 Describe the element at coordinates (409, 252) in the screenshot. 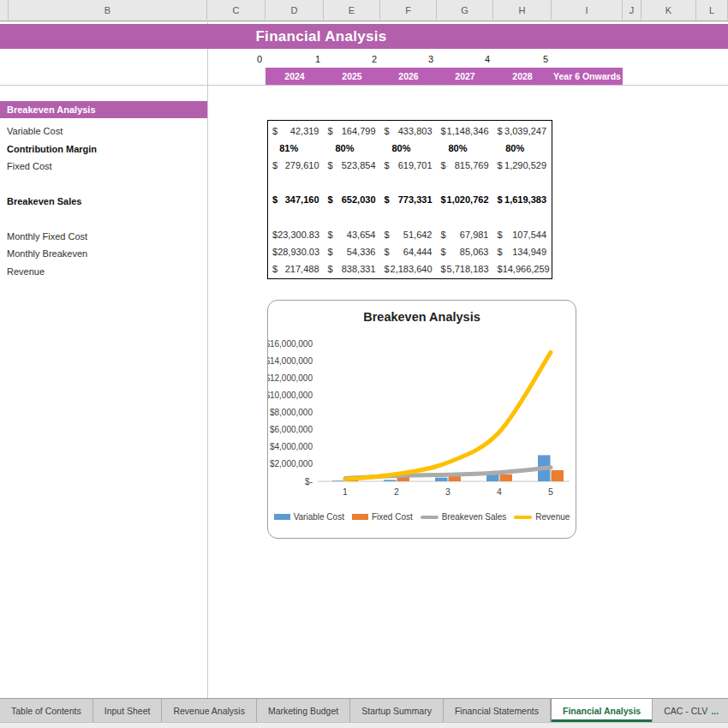

I see `table-cell: $64,444` at that location.